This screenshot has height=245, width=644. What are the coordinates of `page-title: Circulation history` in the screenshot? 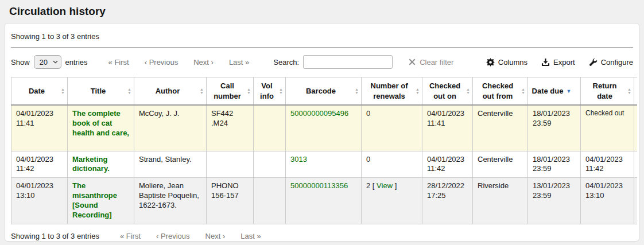 It's located at (322, 10).